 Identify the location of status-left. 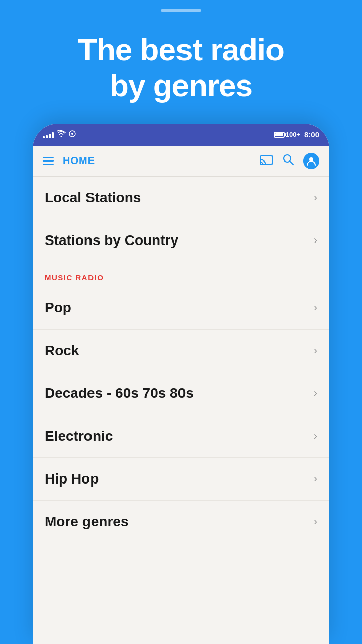
(59, 135).